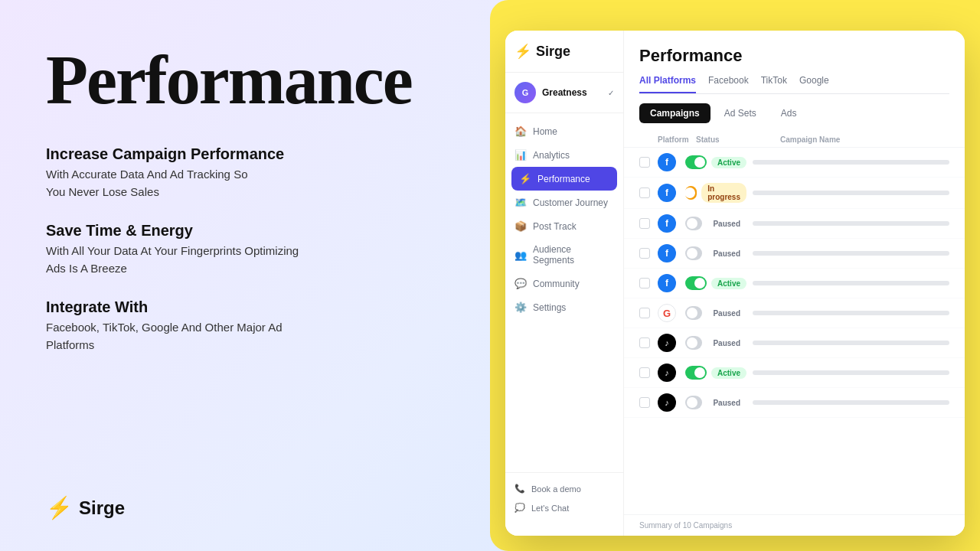 This screenshot has width=980, height=551. Describe the element at coordinates (795, 63) in the screenshot. I see `main-header: Performance All Platforms Facebook TikTo…` at that location.